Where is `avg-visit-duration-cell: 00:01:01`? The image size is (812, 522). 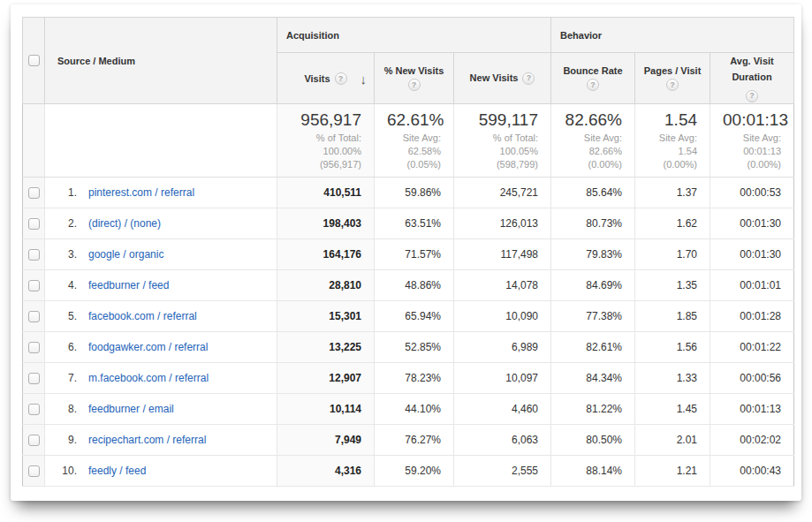
avg-visit-duration-cell: 00:01:01 is located at coordinates (753, 286).